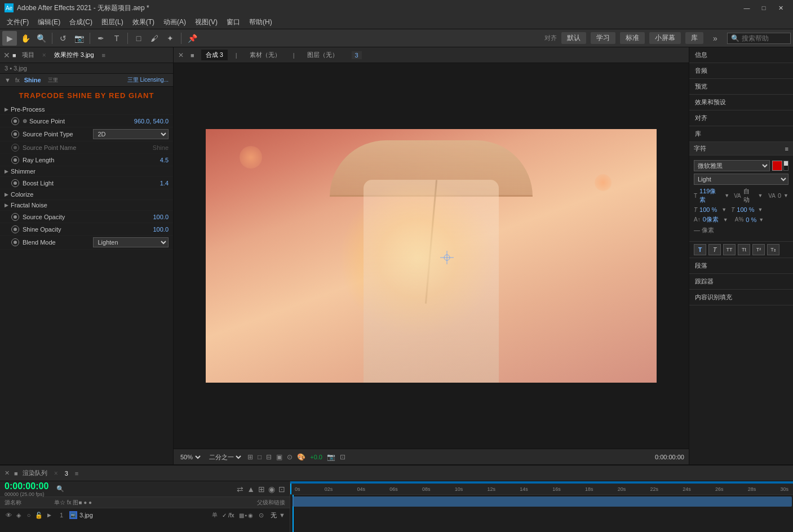 Image resolution: width=793 pixels, height=532 pixels. What do you see at coordinates (744, 250) in the screenshot?
I see `format-smallcaps: Tt` at bounding box center [744, 250].